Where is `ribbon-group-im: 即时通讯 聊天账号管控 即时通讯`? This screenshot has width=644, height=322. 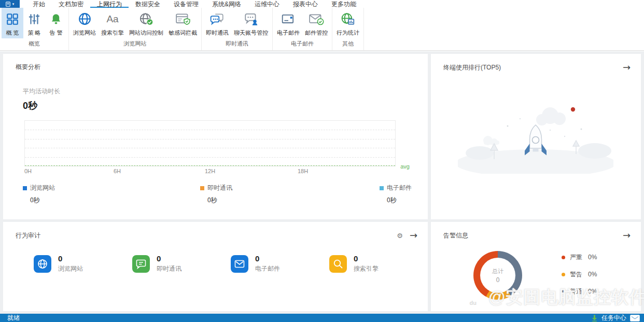
ribbon-group-im: 即时通讯 聊天账号管控 即时通讯 is located at coordinates (237, 29).